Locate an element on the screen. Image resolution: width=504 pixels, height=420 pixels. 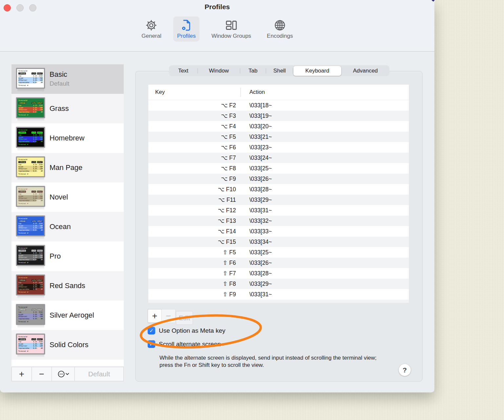
key-mapping-row: ⇧ F7\033[28~ is located at coordinates (279, 273).